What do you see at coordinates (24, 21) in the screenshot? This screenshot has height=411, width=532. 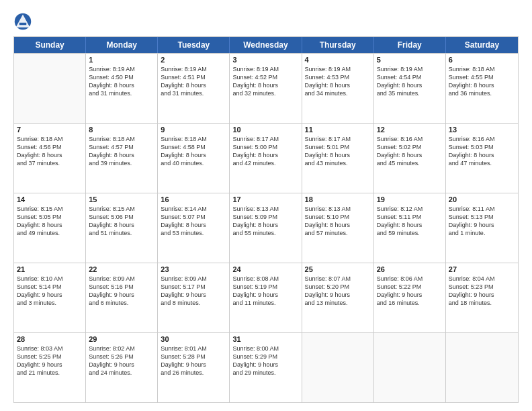 I see `logo` at bounding box center [24, 21].